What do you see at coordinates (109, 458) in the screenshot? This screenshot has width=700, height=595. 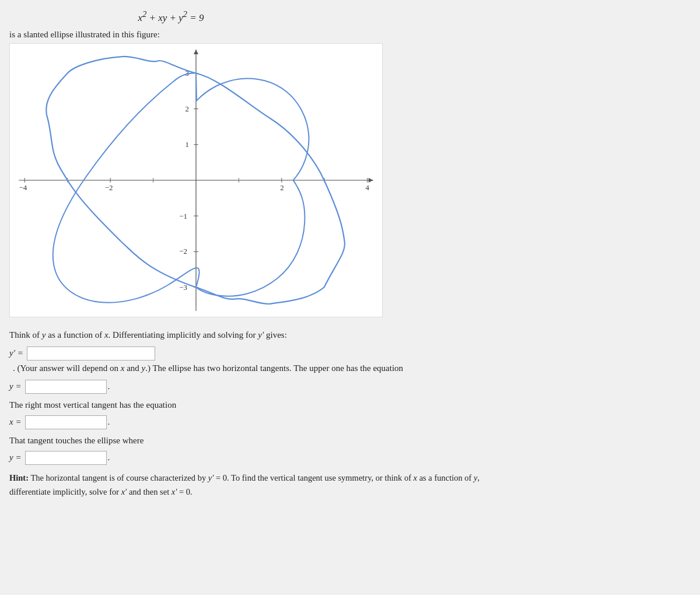 I see `y-touch-period: .` at bounding box center [109, 458].